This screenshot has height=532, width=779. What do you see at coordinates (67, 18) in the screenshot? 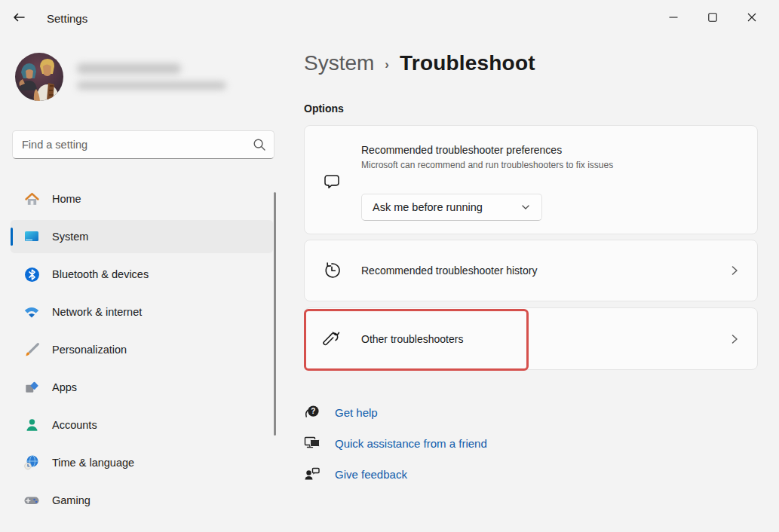
I see `app-title: Settings` at bounding box center [67, 18].